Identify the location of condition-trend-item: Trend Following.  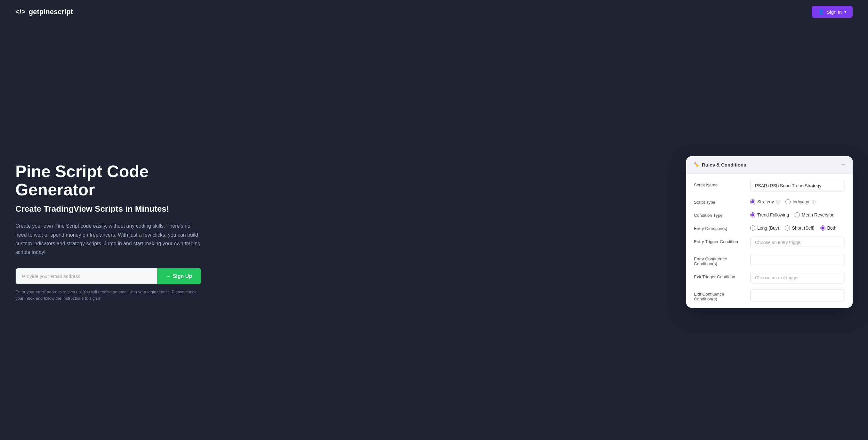
(770, 215).